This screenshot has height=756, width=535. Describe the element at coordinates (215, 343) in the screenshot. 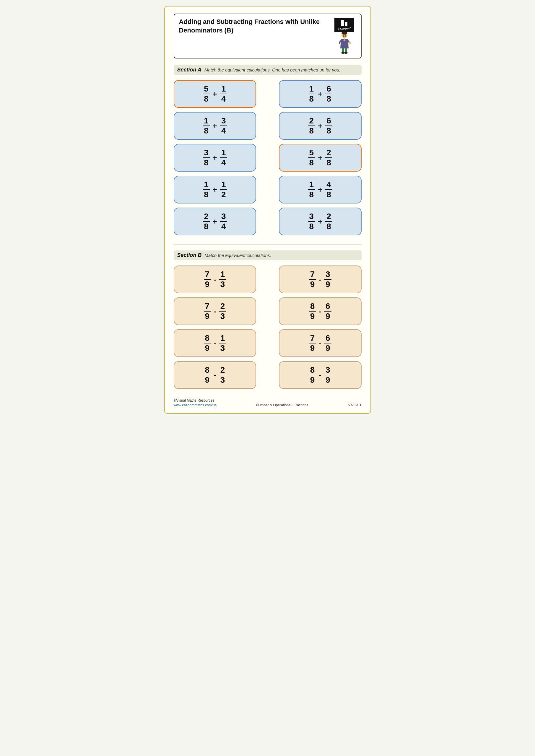

I see `fraction-box: 89-13` at that location.